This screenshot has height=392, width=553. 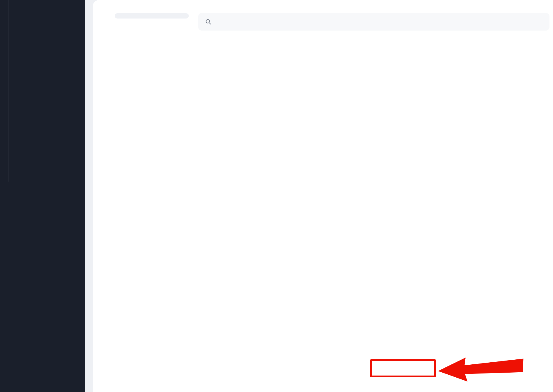 What do you see at coordinates (374, 22) in the screenshot?
I see `search-bar` at bounding box center [374, 22].